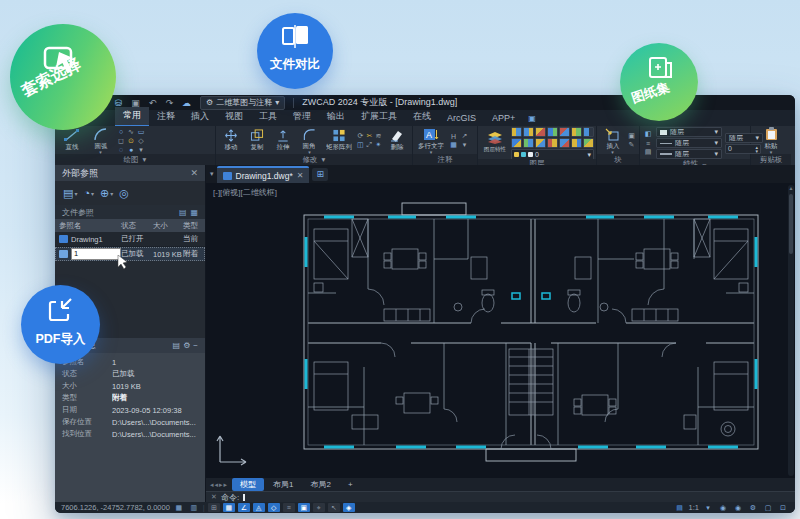 Image resolution: width=800 pixels, height=519 pixels. What do you see at coordinates (791, 330) in the screenshot?
I see `vertical-scrollbar: ▲` at bounding box center [791, 330].